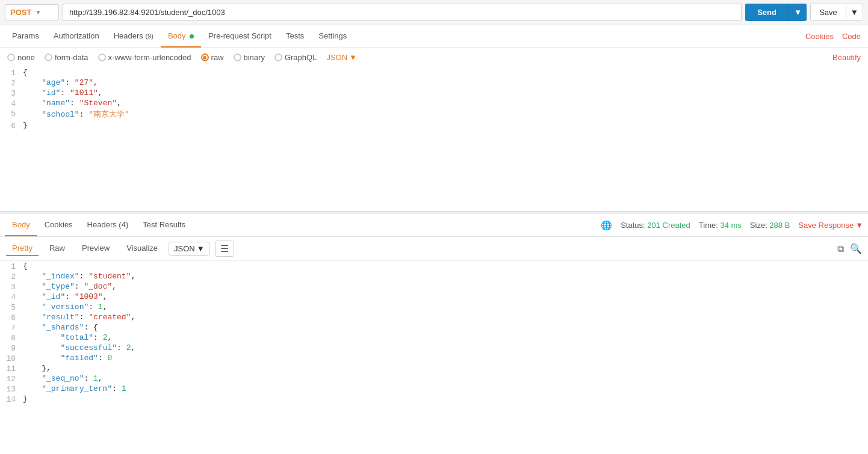  What do you see at coordinates (102, 58) in the screenshot?
I see `radio-urlencoded-icon` at bounding box center [102, 58].